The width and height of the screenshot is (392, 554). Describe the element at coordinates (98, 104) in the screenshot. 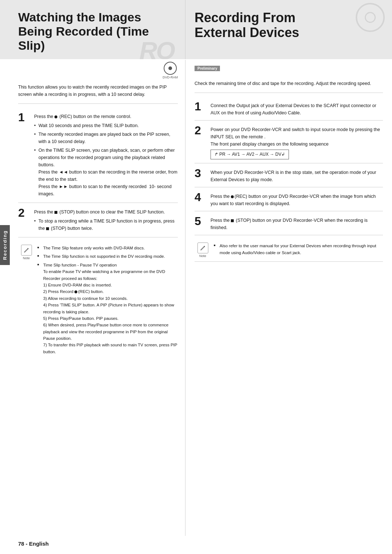

I see `divider-left-intro` at that location.